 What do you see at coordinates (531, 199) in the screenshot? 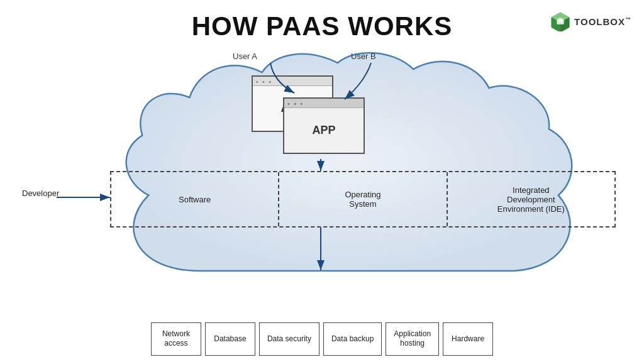
I see `ide-box: IntegratedDevelopmentEnvironment (IDE)` at bounding box center [531, 199].